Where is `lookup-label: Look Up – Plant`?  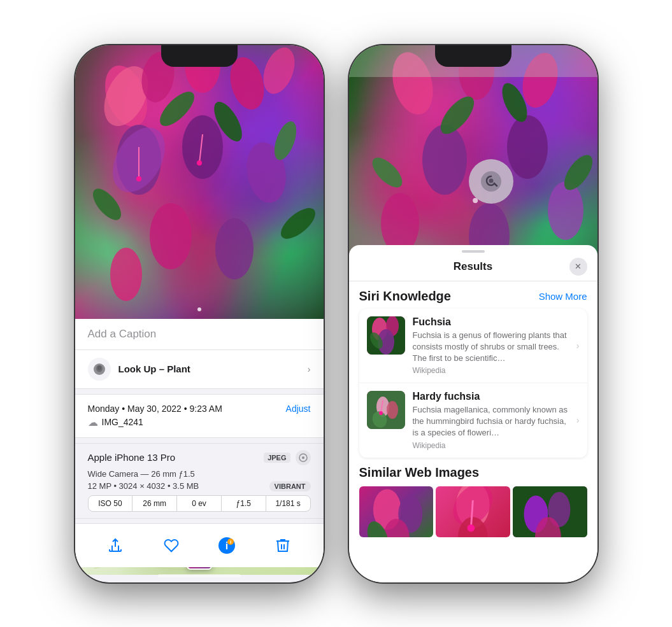
lookup-label: Look Up – Plant is located at coordinates (154, 369).